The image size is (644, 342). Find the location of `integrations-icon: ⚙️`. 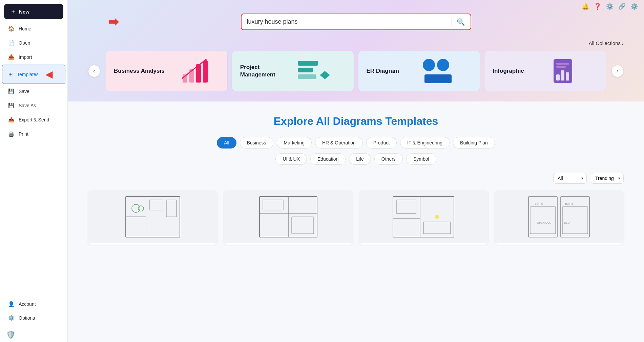

integrations-icon: ⚙️ is located at coordinates (610, 6).